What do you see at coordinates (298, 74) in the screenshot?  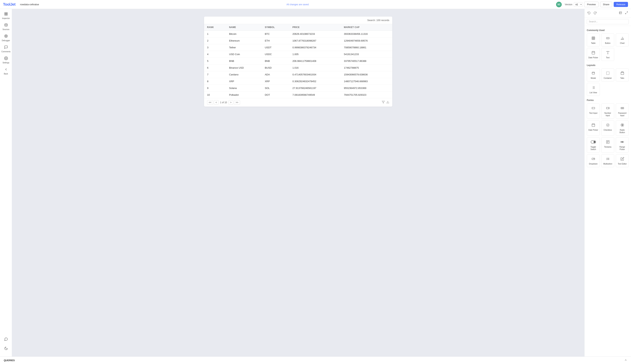 I see `table-row: 7 Cardano ADA 0.4714057603461934 1594306…` at bounding box center [298, 74].